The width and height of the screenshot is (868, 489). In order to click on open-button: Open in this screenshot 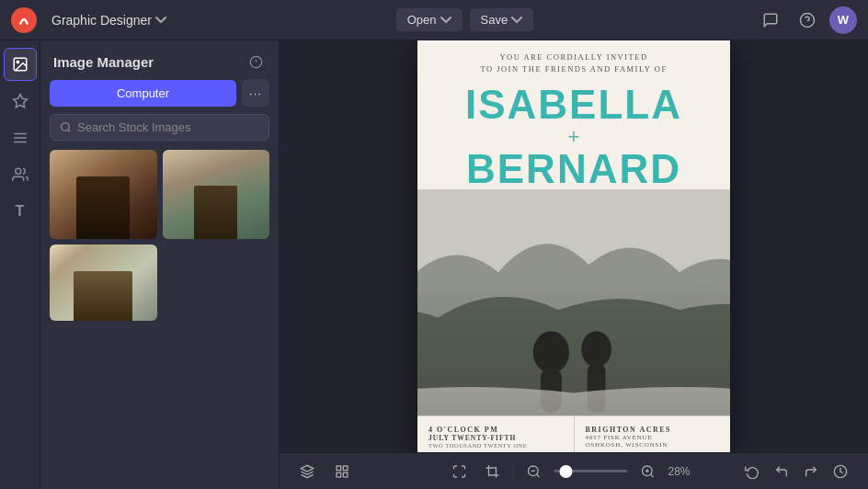, I will do `click(429, 20)`.